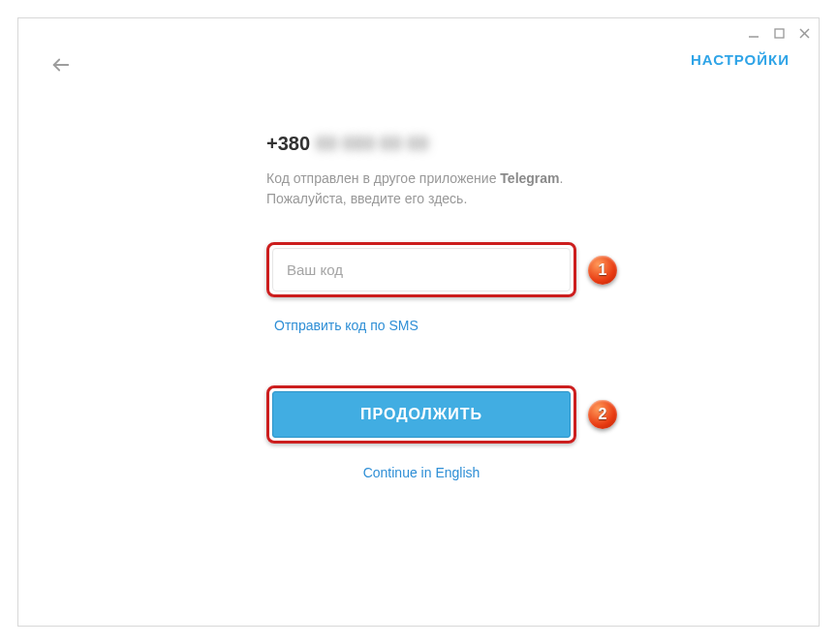  What do you see at coordinates (421, 414) in the screenshot?
I see `continue-button-wrap: ПРОДОЛЖИТЬ 2` at bounding box center [421, 414].